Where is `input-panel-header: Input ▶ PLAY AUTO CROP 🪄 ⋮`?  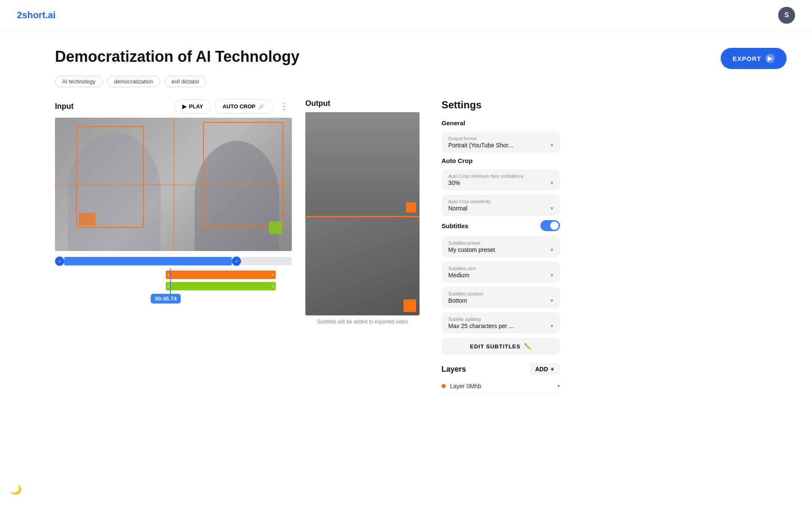
input-panel-header: Input ▶ PLAY AUTO CROP 🪄 ⋮ is located at coordinates (173, 106).